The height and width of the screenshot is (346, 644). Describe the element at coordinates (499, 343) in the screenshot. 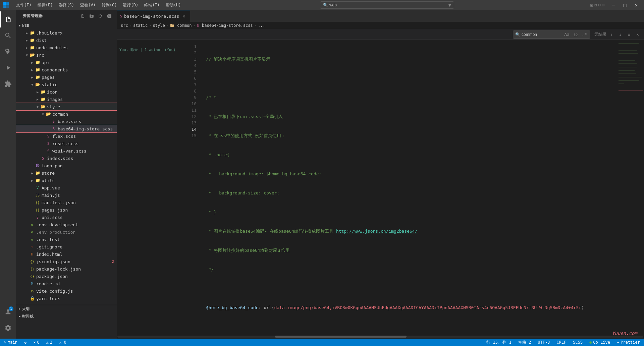

I see `line-col-item: 行 15, 列 1` at that location.